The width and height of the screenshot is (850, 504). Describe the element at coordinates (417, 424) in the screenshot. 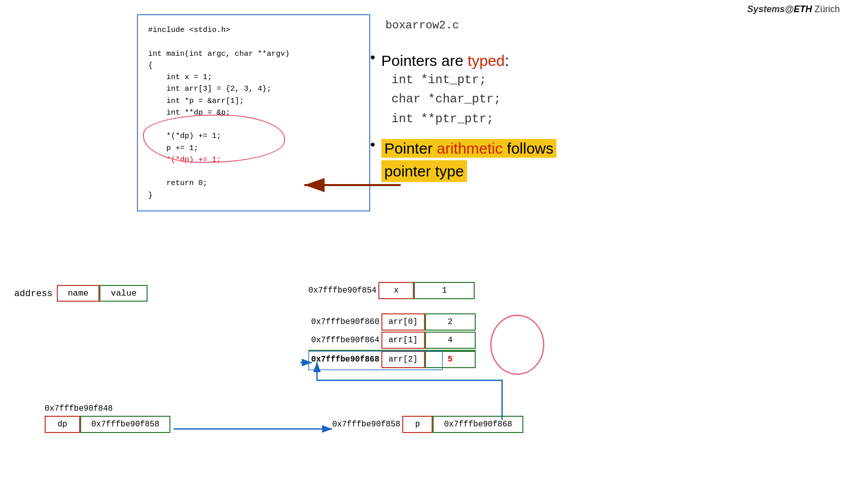

I see `p-name: p` at that location.